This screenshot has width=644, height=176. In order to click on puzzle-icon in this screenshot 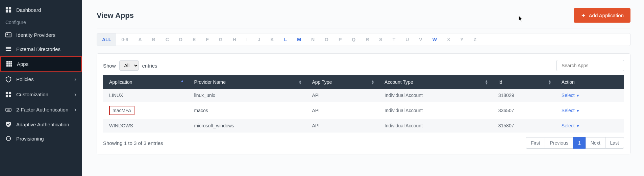, I will do `click(8, 95)`.